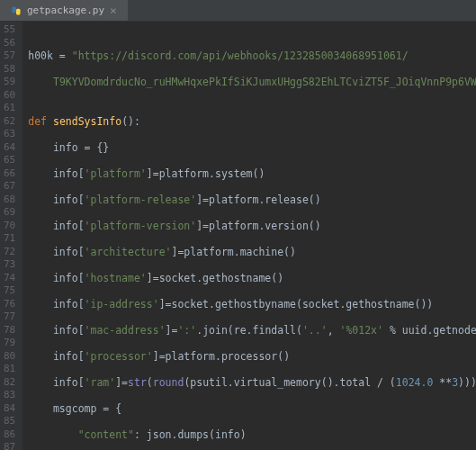  I want to click on code-line: info['platform']=platform.system(), so click(252, 175).